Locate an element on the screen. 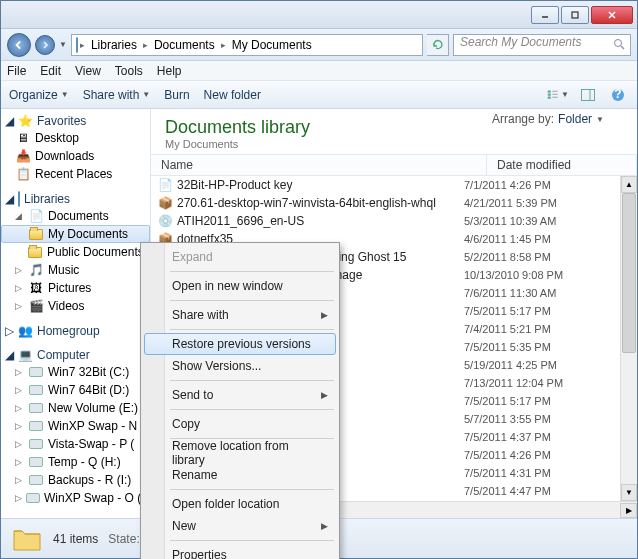  tree-my-documents: My Documents is located at coordinates (76, 234).